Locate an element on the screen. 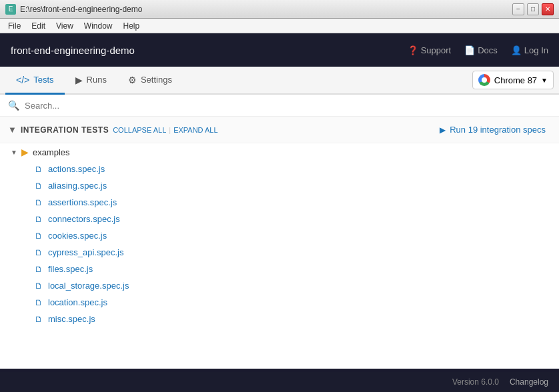  runs-icon: ▶ is located at coordinates (79, 80).